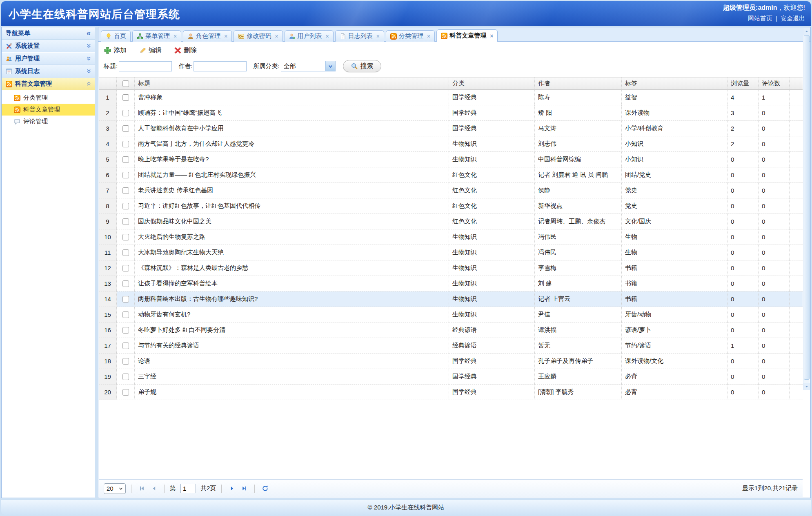  What do you see at coordinates (157, 36) in the screenshot?
I see `tab: 菜单管理×` at bounding box center [157, 36].